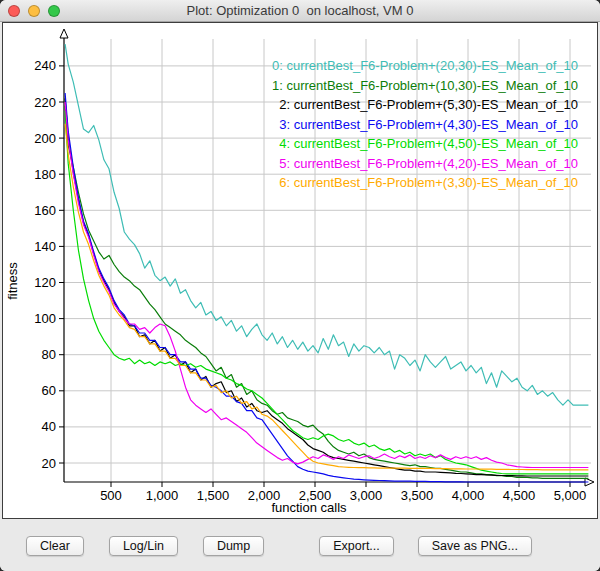 The height and width of the screenshot is (571, 600). Describe the element at coordinates (64, 34) in the screenshot. I see `y-axis-arrow-icon` at that location.